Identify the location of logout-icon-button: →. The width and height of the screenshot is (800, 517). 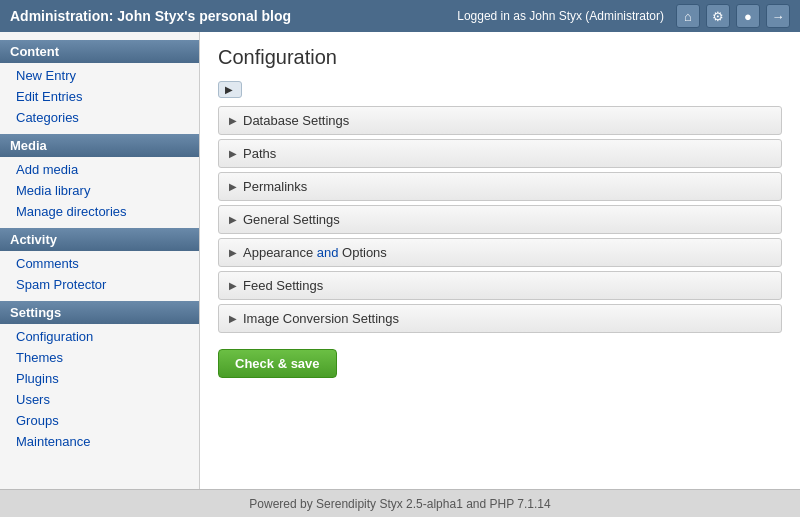
(778, 16).